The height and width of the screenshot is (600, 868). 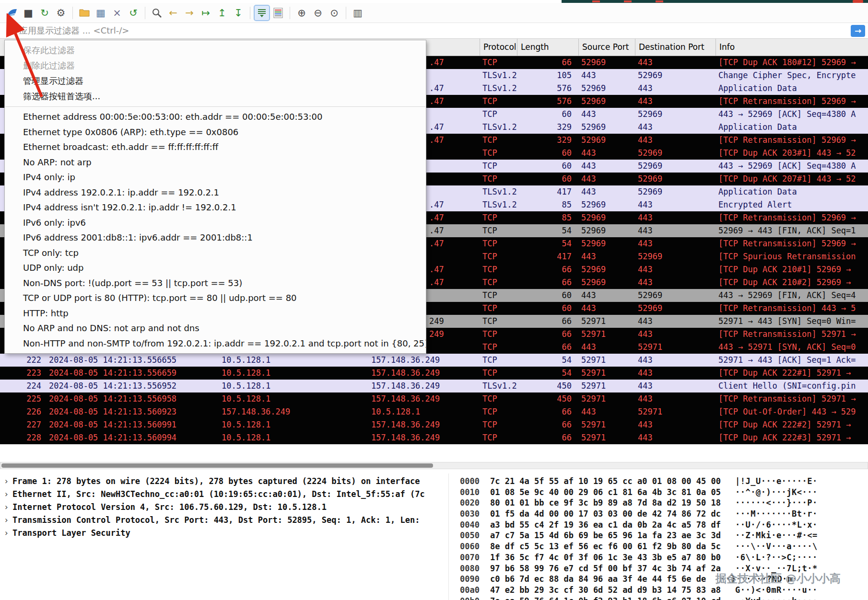 What do you see at coordinates (45, 13) in the screenshot?
I see `restart-capture-icon: ↻` at bounding box center [45, 13].